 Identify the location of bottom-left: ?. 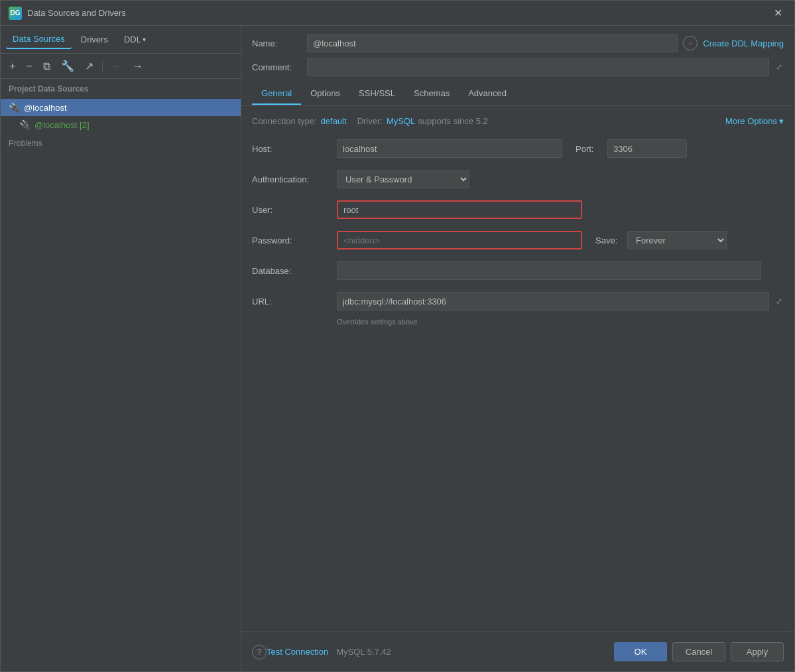
(259, 652).